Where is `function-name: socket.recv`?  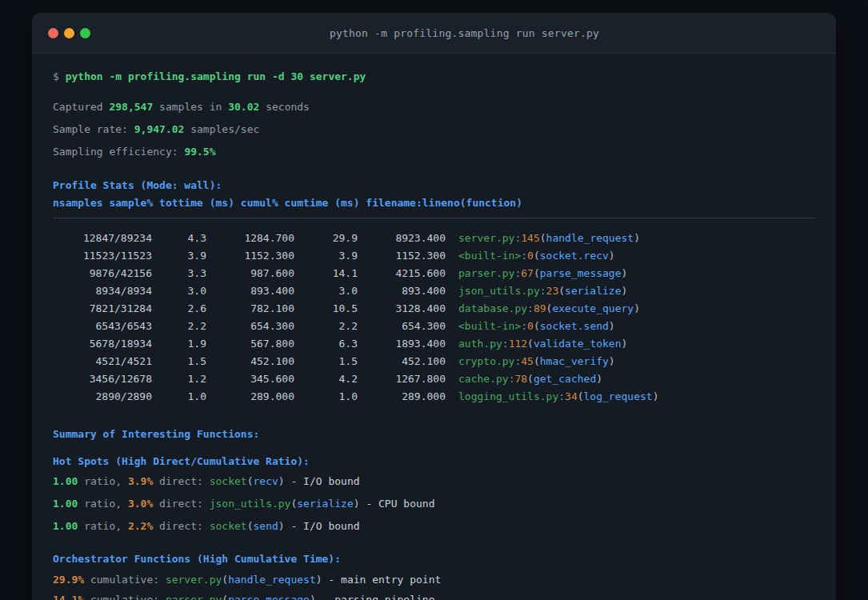 function-name: socket.recv is located at coordinates (574, 256).